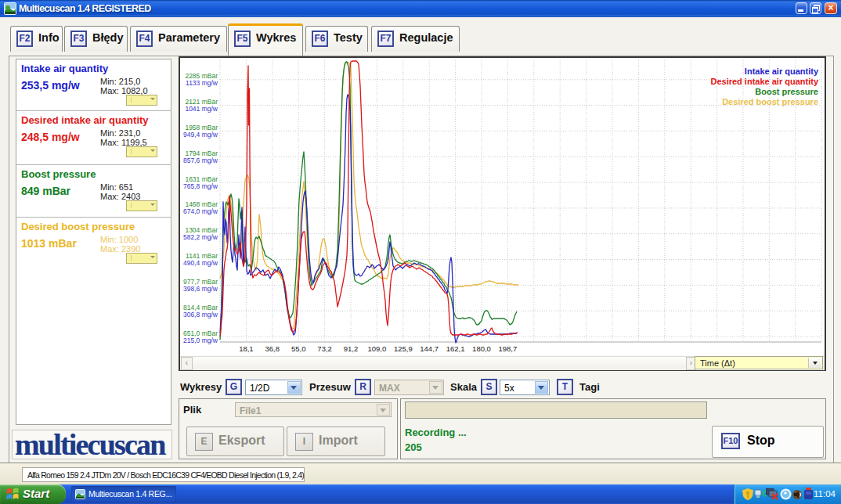 This screenshot has width=841, height=504. What do you see at coordinates (200, 160) in the screenshot?
I see `svg-text: 857,6 mg/w` at bounding box center [200, 160].